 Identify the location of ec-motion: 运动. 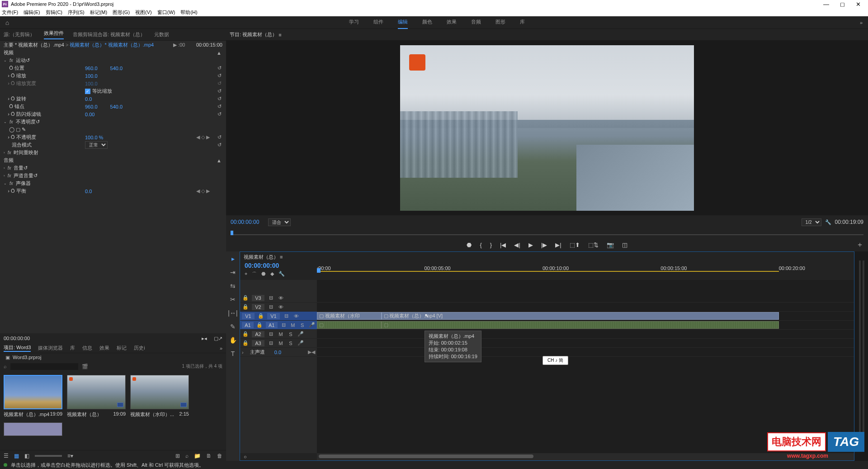
(21, 61).